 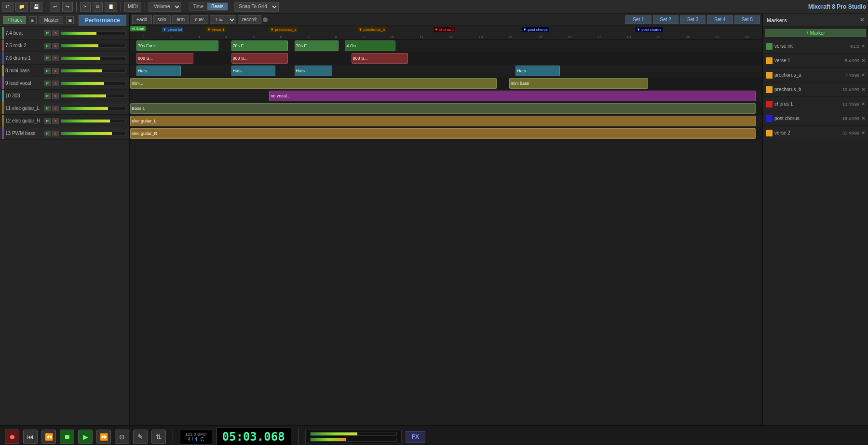 I want to click on master-icon: ▣, so click(x=70, y=20).